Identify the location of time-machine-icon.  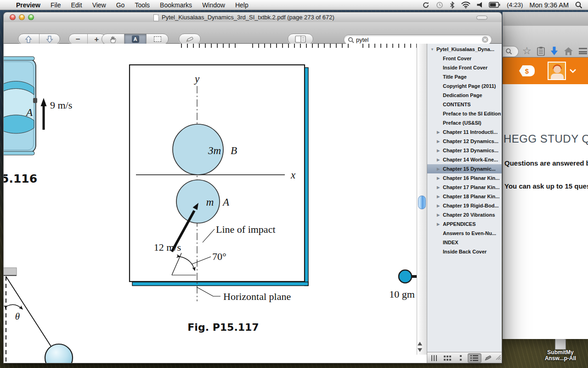
(440, 5).